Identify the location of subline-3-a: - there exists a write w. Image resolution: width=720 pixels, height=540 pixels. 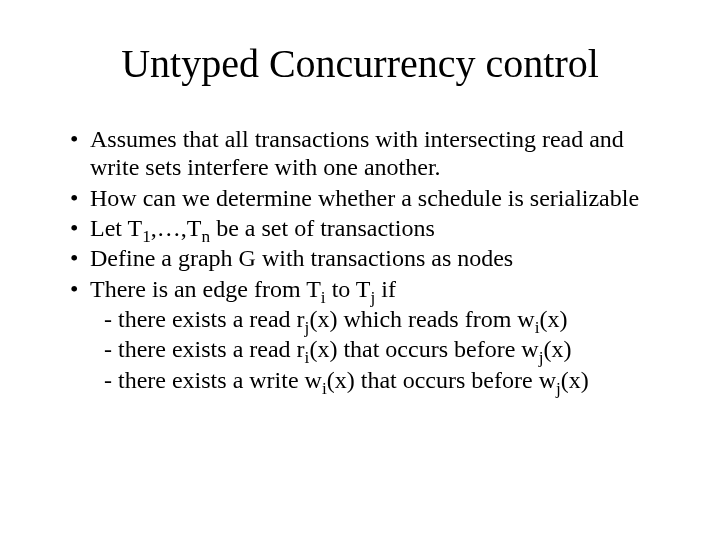
(213, 380).